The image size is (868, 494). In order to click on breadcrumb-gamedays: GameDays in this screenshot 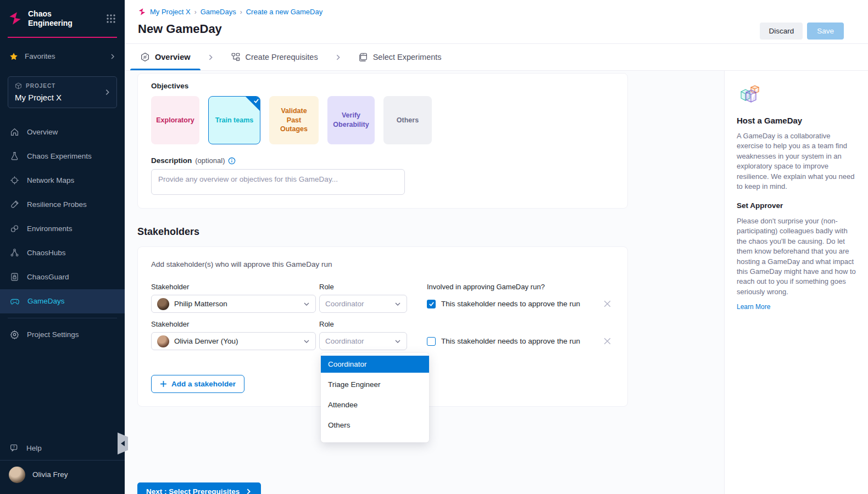, I will do `click(219, 12)`.